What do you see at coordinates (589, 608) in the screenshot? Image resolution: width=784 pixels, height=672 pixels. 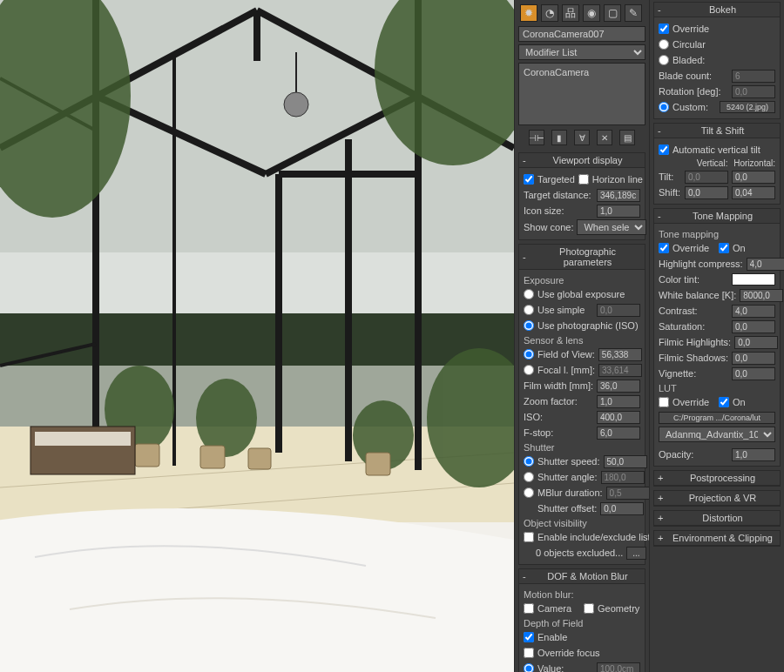 I see `mblur-geometry-checkbox` at bounding box center [589, 608].